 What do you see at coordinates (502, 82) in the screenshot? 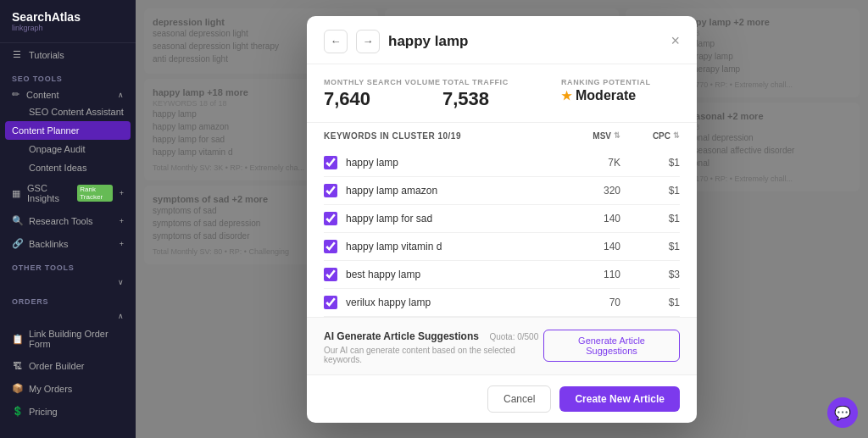
I see `traffic-label: TOTAL TRAFFIC` at bounding box center [502, 82].